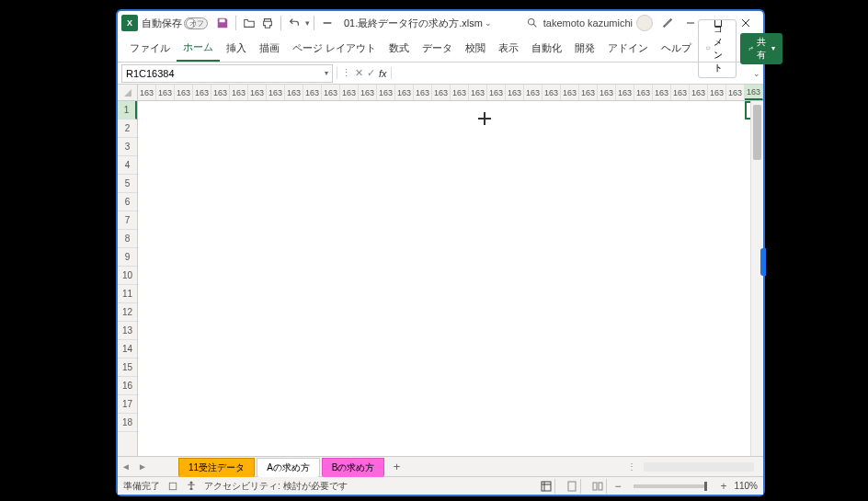  What do you see at coordinates (150, 48) in the screenshot?
I see `tab-file: ファイル` at bounding box center [150, 48].